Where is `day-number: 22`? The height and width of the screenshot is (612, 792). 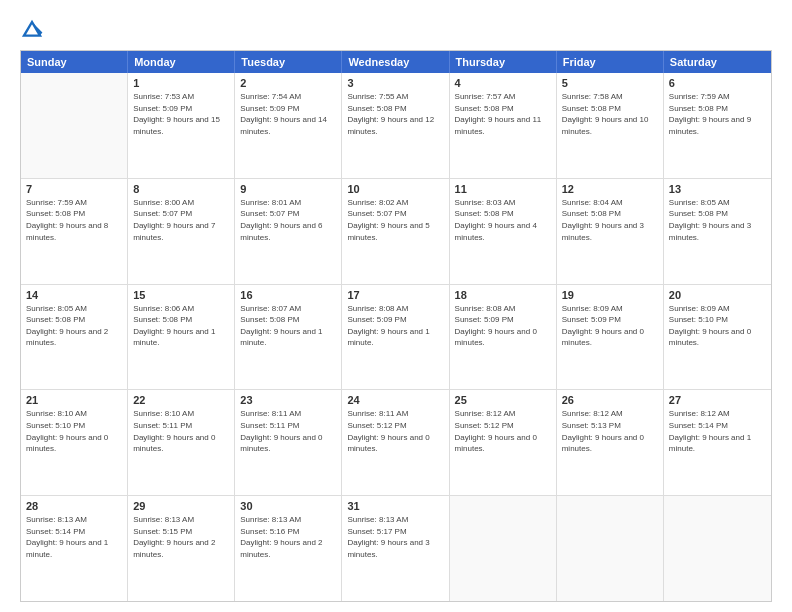 day-number: 22 is located at coordinates (181, 400).